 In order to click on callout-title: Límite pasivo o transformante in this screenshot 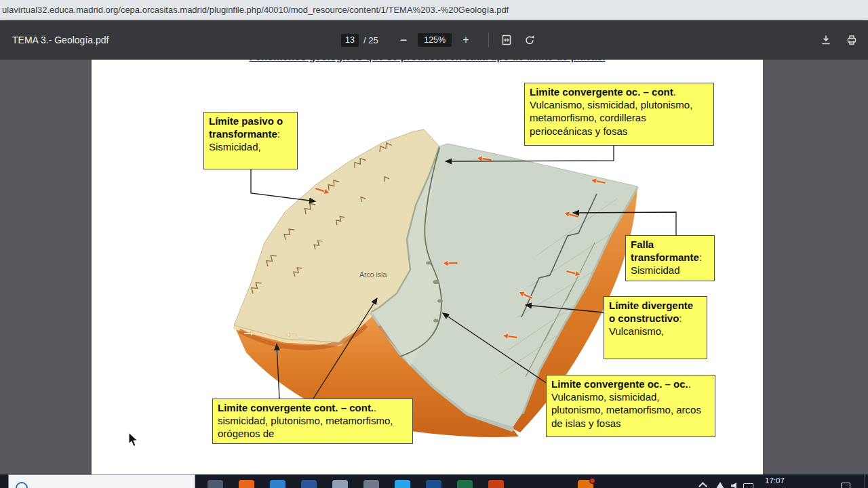, I will do `click(245, 127)`.